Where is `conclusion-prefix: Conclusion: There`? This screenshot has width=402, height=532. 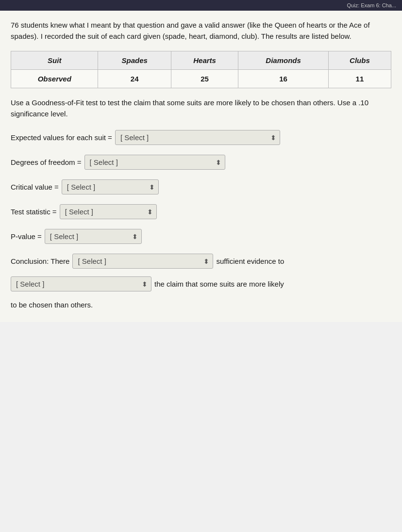
conclusion-prefix: Conclusion: There is located at coordinates (40, 261).